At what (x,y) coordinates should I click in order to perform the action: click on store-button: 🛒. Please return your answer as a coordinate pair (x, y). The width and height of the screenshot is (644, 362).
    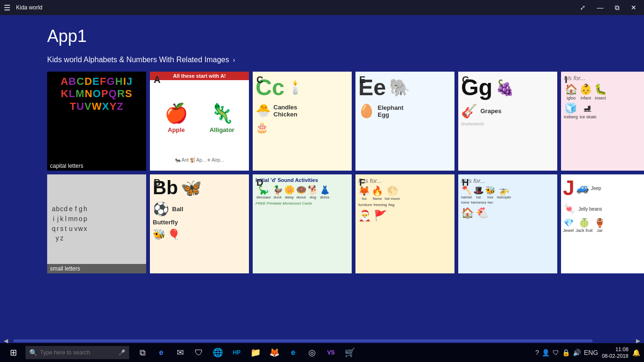
    Looking at the image, I should click on (350, 353).